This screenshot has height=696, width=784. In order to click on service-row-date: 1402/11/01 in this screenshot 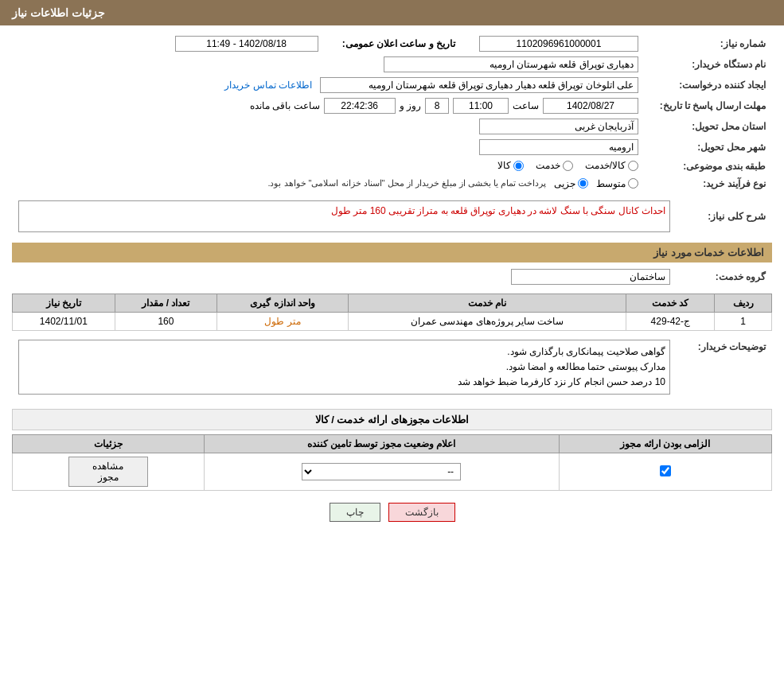, I will do `click(64, 321)`.